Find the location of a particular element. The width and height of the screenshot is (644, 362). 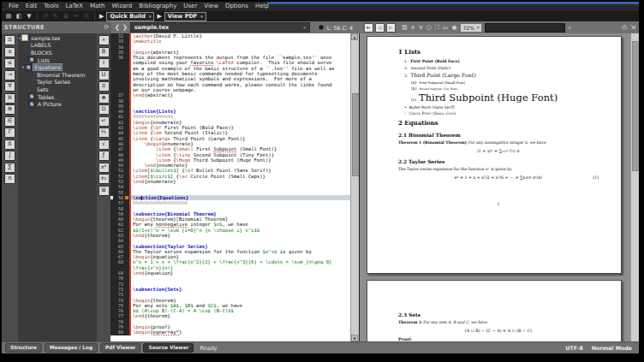

constants-symbols-icon: π is located at coordinates (10, 179).